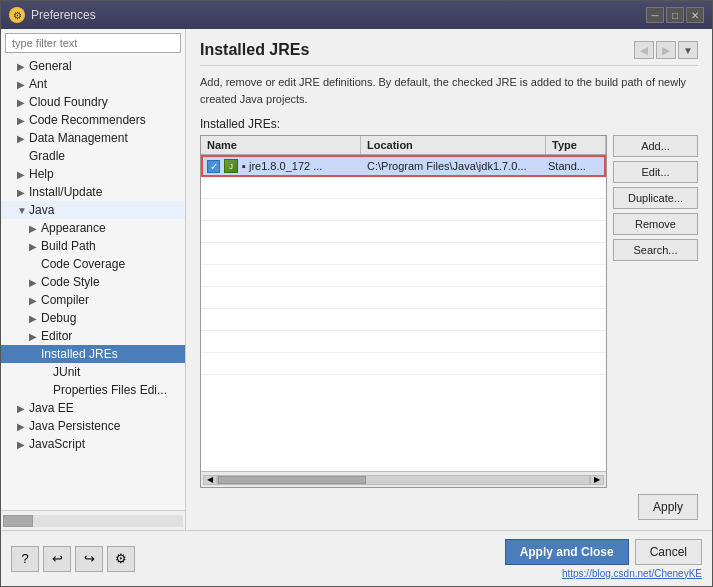 This screenshot has height=587, width=713. Describe the element at coordinates (74, 426) in the screenshot. I see `sidebar-item-label: Java Persistence` at that location.